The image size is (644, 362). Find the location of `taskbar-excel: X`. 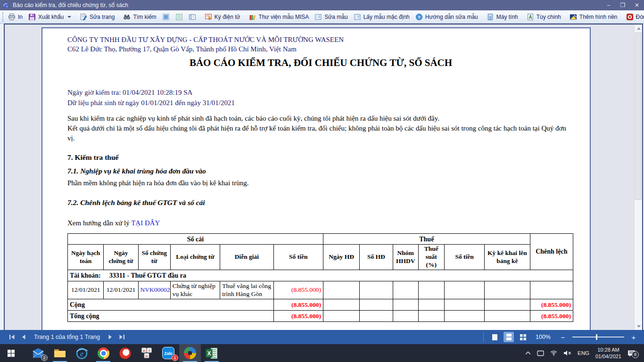

taskbar-excel: X is located at coordinates (212, 353).